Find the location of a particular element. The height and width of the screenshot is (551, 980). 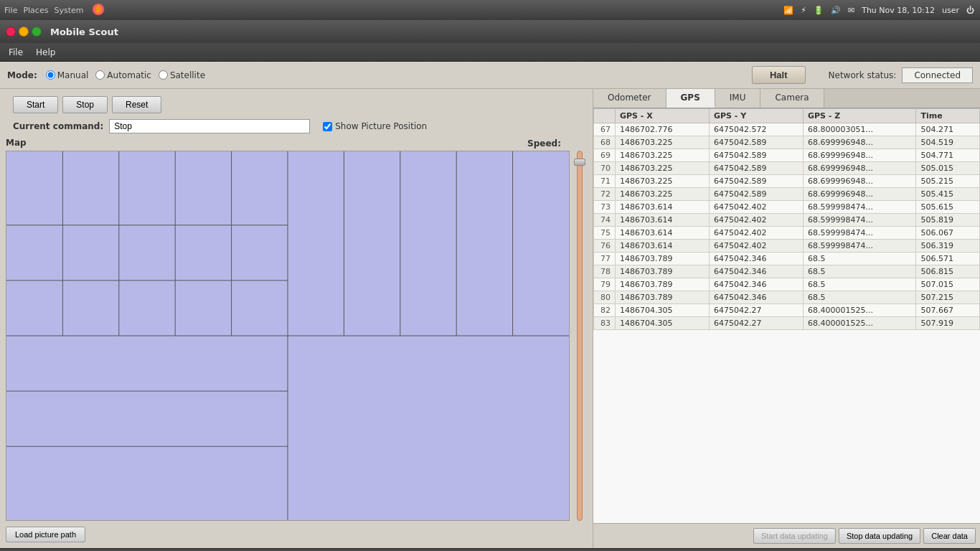

network-status-area: Network status: Connected is located at coordinates (901, 75).